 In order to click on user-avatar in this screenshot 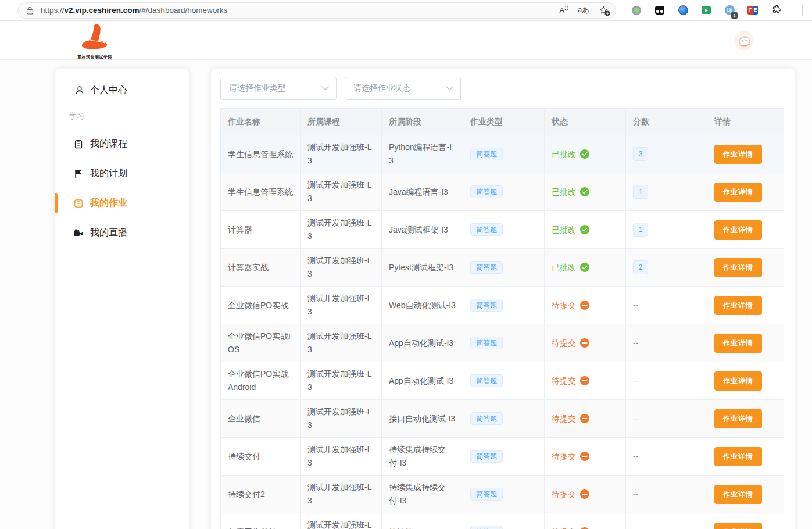, I will do `click(744, 41)`.